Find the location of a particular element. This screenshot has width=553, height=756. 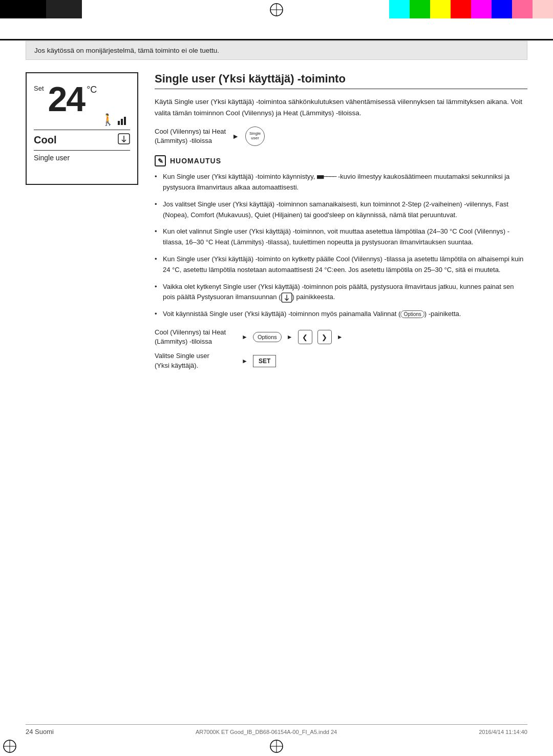

footer-page-number: 24 Suomi is located at coordinates (40, 731).